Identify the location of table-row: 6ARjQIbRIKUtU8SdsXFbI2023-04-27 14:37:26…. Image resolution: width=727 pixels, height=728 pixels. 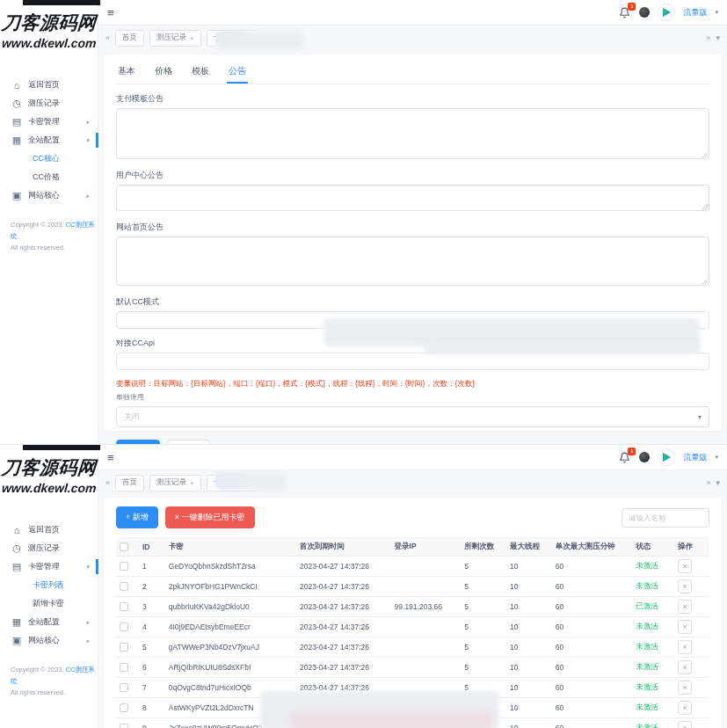
(413, 668).